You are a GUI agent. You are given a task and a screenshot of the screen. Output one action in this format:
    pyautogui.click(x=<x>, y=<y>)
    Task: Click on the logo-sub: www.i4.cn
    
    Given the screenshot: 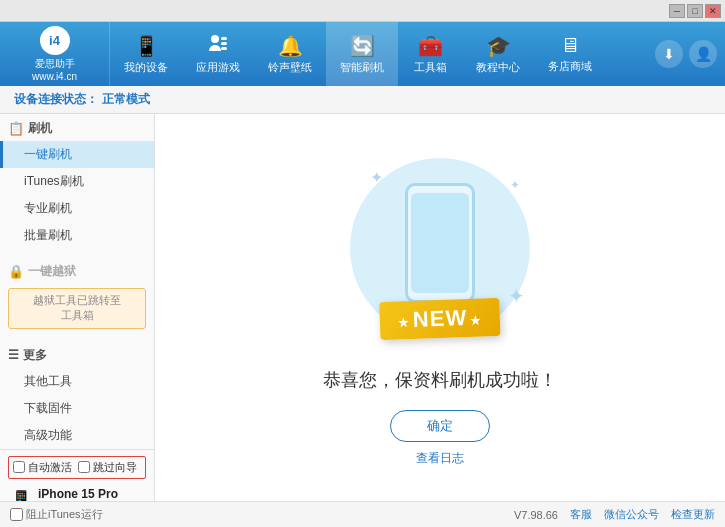 What is the action you would take?
    pyautogui.click(x=54, y=76)
    